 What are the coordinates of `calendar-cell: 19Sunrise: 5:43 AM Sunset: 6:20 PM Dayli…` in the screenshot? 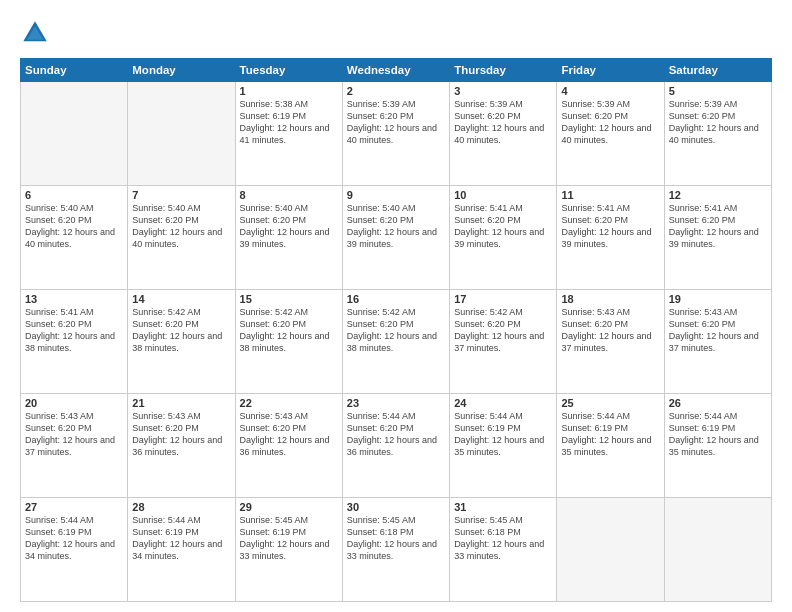 It's located at (718, 342).